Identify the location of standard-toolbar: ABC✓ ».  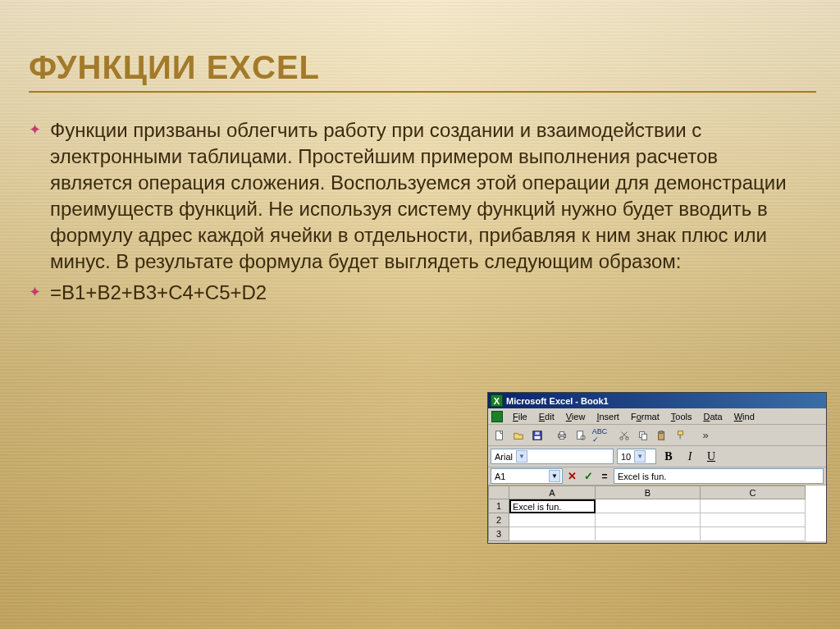
(657, 435).